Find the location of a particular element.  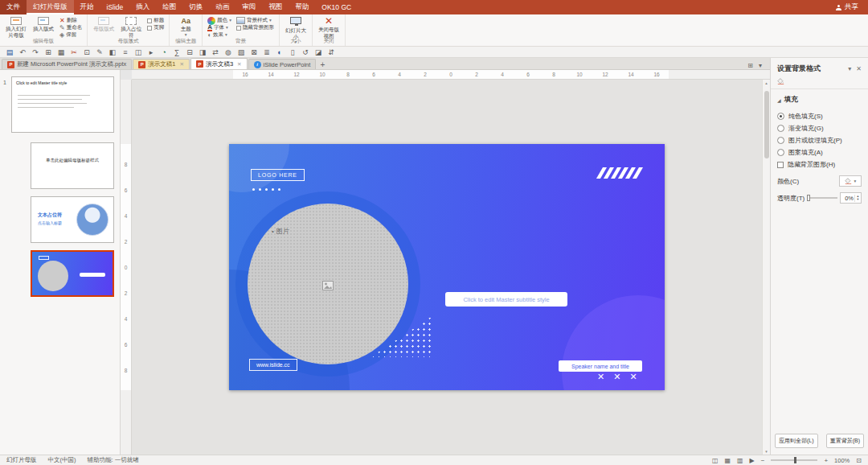

close-master-view-button: ✕ 关闭母版视图 is located at coordinates (329, 27).